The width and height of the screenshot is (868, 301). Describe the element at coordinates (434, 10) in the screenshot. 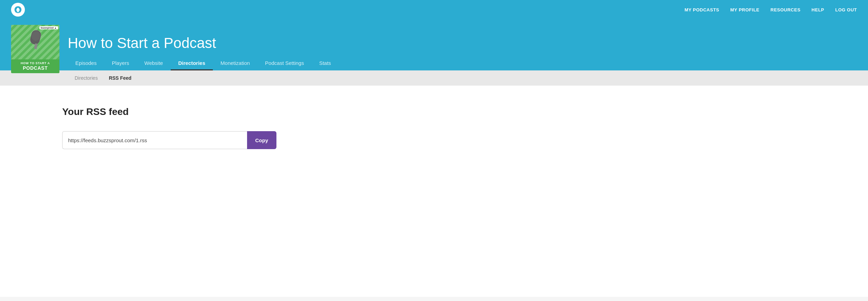

I see `top-nav: MY PODCASTS MY PROFILE RESOURCES HELP LO…` at that location.